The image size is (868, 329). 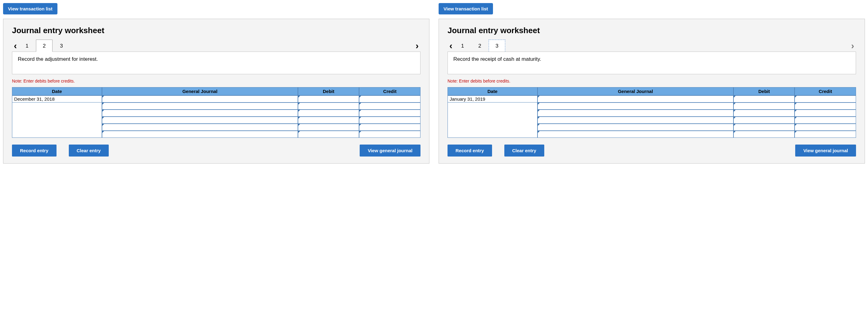 What do you see at coordinates (216, 112) in the screenshot?
I see `journal-table: Date General Journal Debit Credit Decemb…` at bounding box center [216, 112].